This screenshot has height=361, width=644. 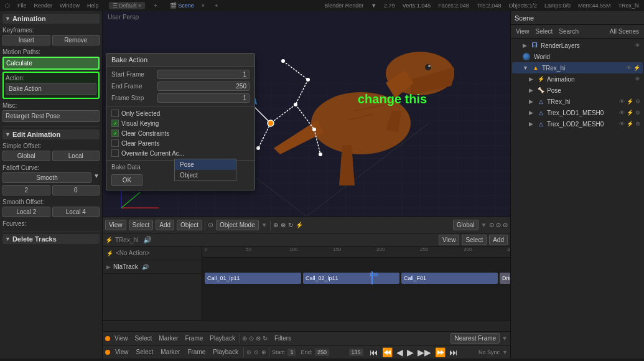 I want to click on tc-icon-2: ⊙, so click(x=251, y=339).